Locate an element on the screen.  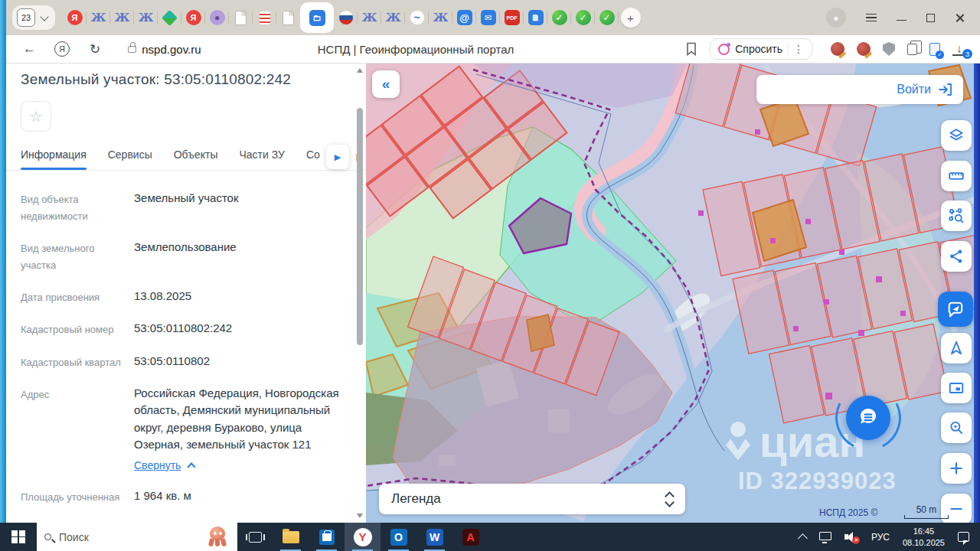
doc-check-extension-icon is located at coordinates (935, 49).